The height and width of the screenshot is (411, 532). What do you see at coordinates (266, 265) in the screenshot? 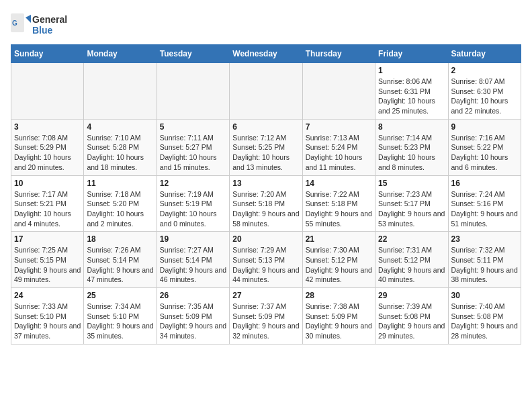
I see `day-info: Sunrise: 7:29 AM Sunset: 5:13 PM Dayligh…` at bounding box center [266, 265].